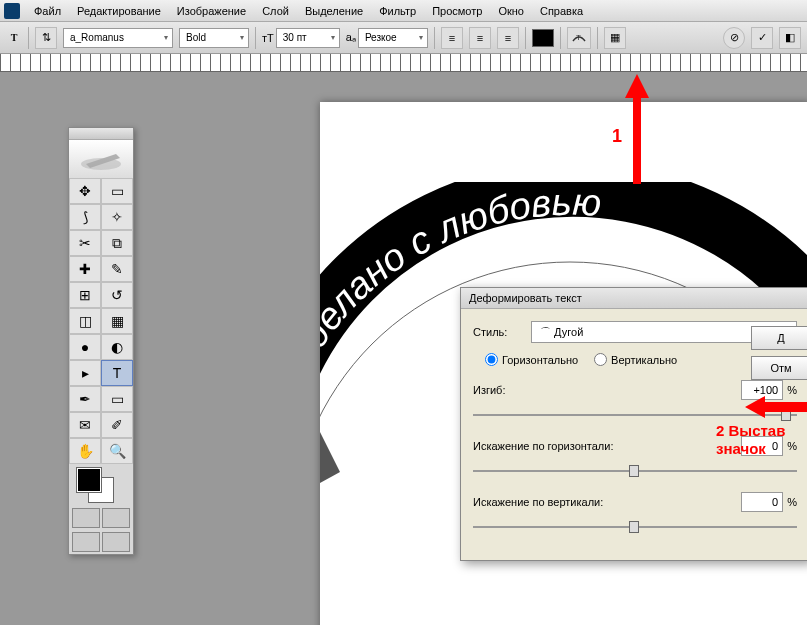  Describe the element at coordinates (117, 321) in the screenshot. I see `gradient-tool: ▦` at that location.